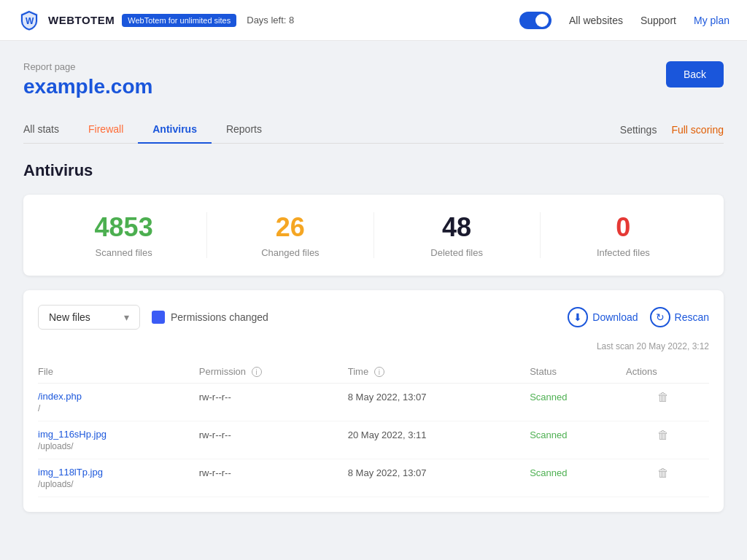 This screenshot has height=560, width=747. What do you see at coordinates (30, 21) in the screenshot?
I see `svg-text: W` at bounding box center [30, 21].